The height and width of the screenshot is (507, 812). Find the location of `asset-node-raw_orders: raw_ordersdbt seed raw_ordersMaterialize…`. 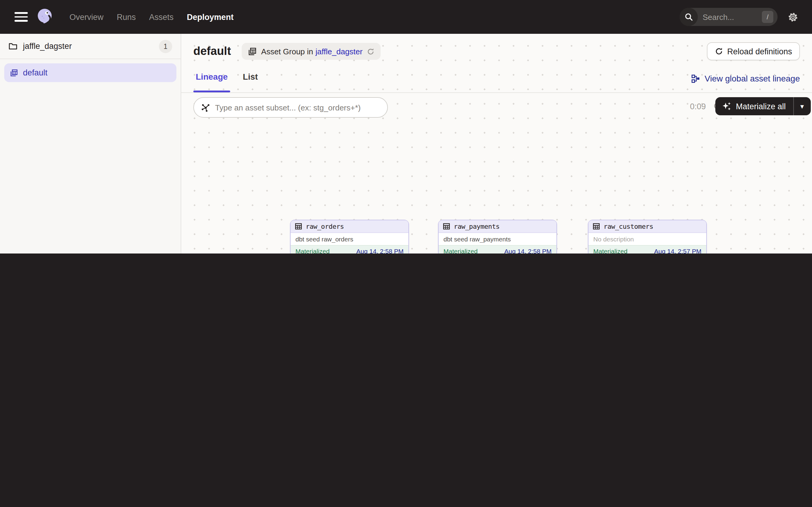

asset-node-raw_orders: raw_ordersdbt seed raw_ordersMaterialize… is located at coordinates (350, 237).